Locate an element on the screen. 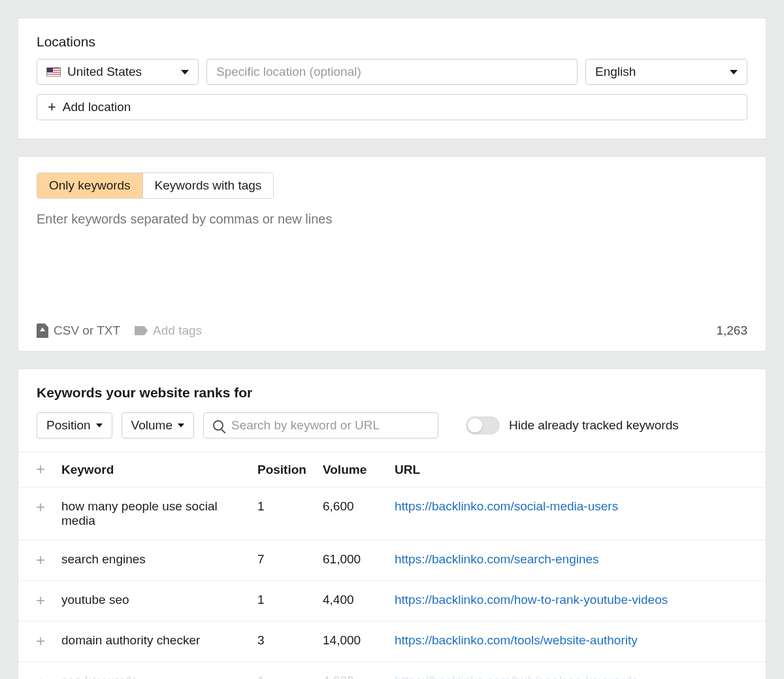  cell-url: https://backlinko.com/social-media-users is located at coordinates (577, 514).